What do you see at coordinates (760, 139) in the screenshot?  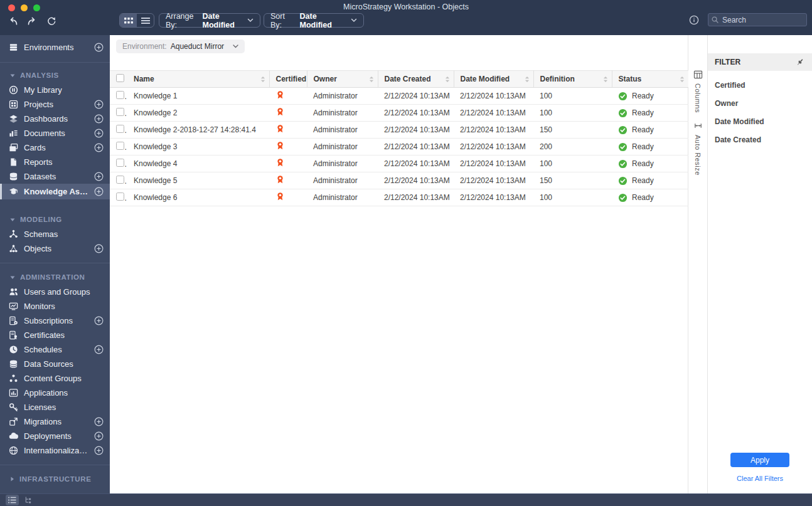 I see `filter-item-date-created: Date Created` at bounding box center [760, 139].